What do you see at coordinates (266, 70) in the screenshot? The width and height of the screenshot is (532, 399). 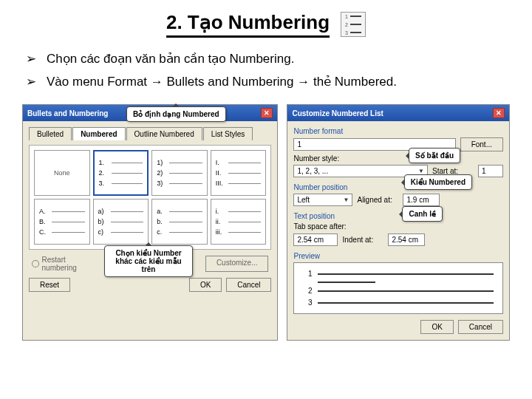 I see `instruction-list: ➢Chọn các đoạn văn bản cần tạo Numbering…` at bounding box center [266, 70].